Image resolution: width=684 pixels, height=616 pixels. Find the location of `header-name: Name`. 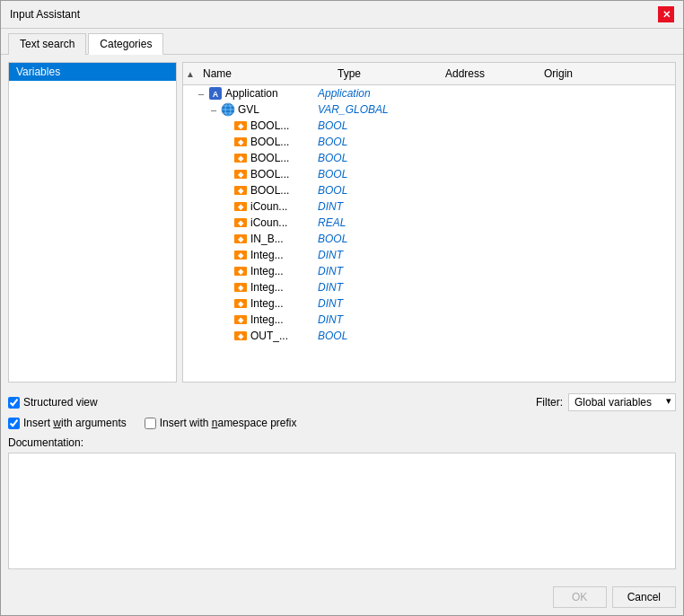

header-name: Name is located at coordinates (265, 74).